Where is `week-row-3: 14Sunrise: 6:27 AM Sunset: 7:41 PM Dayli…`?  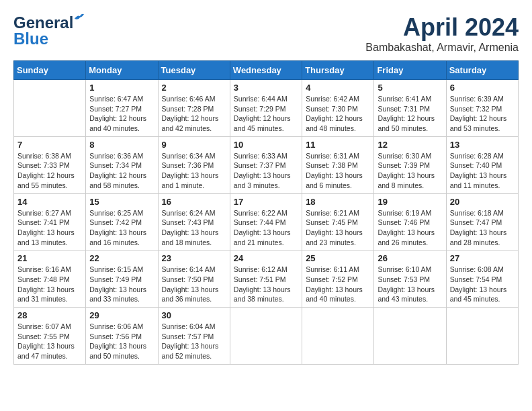 week-row-3: 14Sunrise: 6:27 AM Sunset: 7:41 PM Dayli… is located at coordinates (266, 222).